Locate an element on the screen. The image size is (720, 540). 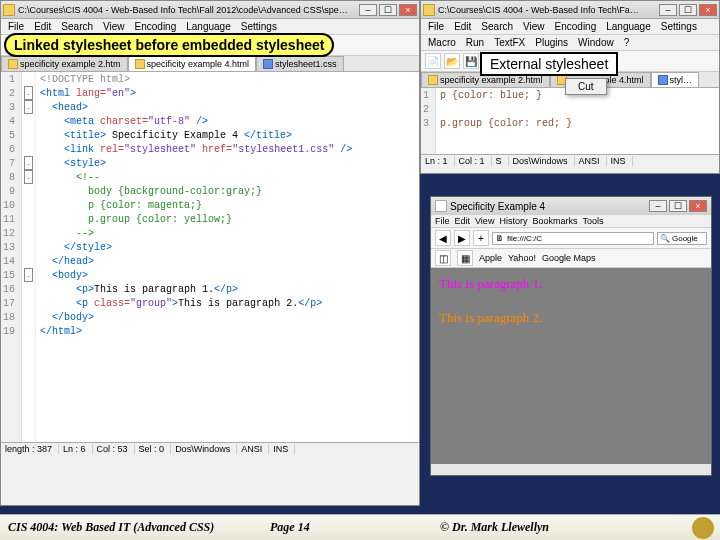
code-editor: 123 p {color: blue; }p.group {color: red… is located at coordinates (570, 121).